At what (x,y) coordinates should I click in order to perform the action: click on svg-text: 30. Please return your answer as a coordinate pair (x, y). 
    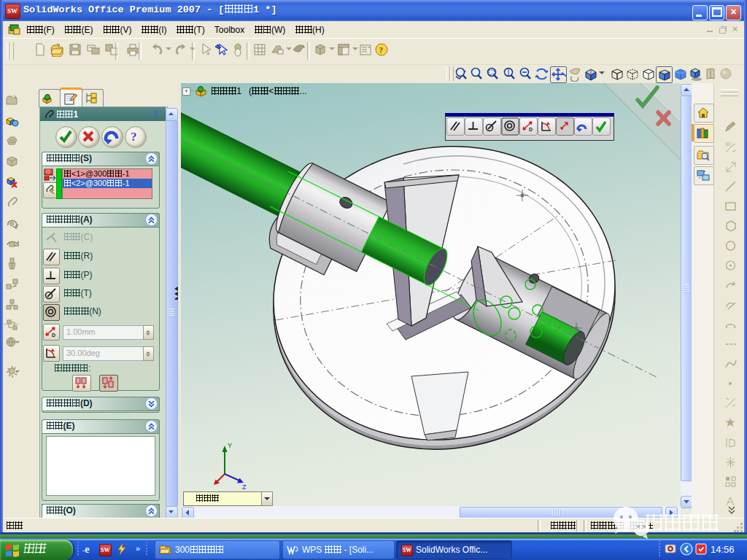
    Looking at the image, I should click on (728, 144).